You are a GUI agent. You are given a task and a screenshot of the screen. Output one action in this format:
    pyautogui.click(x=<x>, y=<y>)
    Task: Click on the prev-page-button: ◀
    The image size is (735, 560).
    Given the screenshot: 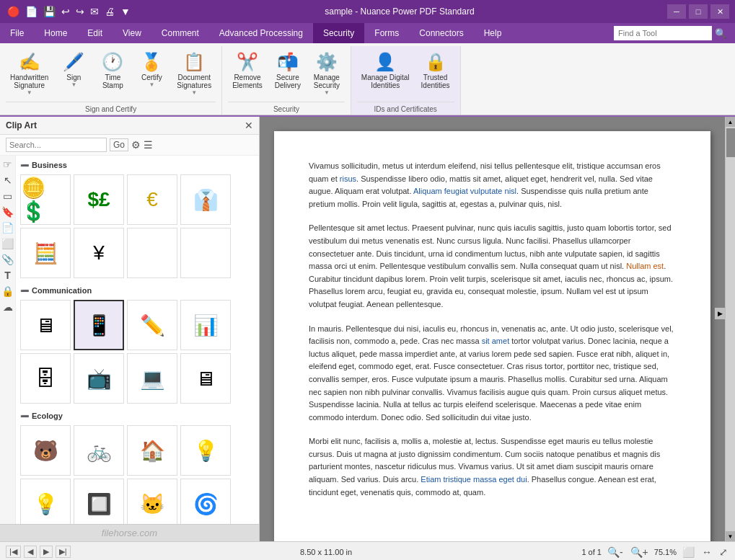 What is the action you would take?
    pyautogui.click(x=30, y=552)
    